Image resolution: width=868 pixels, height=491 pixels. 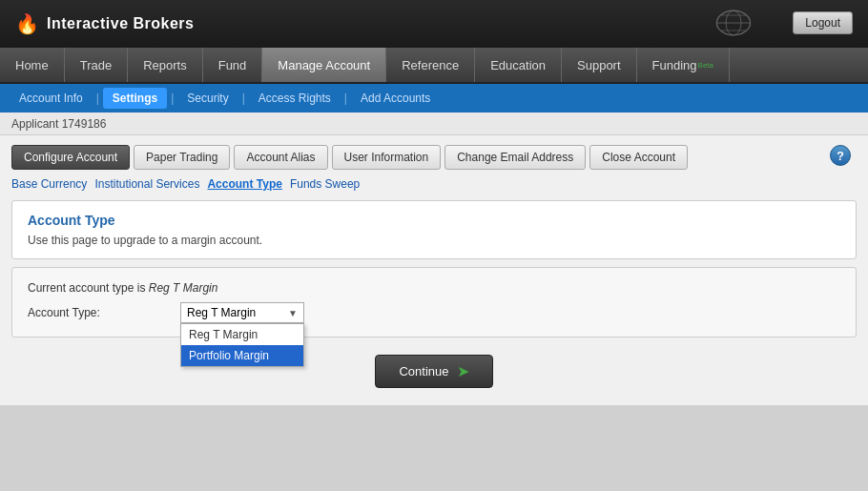 I want to click on tab-user-information: User Information, so click(x=387, y=157).